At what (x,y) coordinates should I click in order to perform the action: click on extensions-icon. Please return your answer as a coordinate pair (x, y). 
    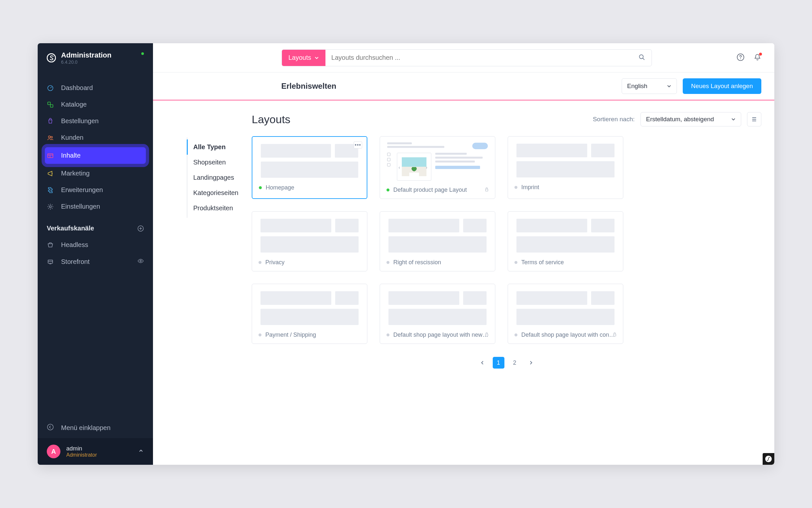
    Looking at the image, I should click on (50, 190).